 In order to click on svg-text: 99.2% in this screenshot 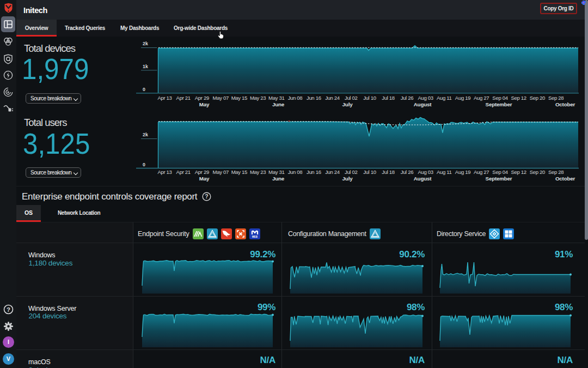, I will do `click(262, 254)`.